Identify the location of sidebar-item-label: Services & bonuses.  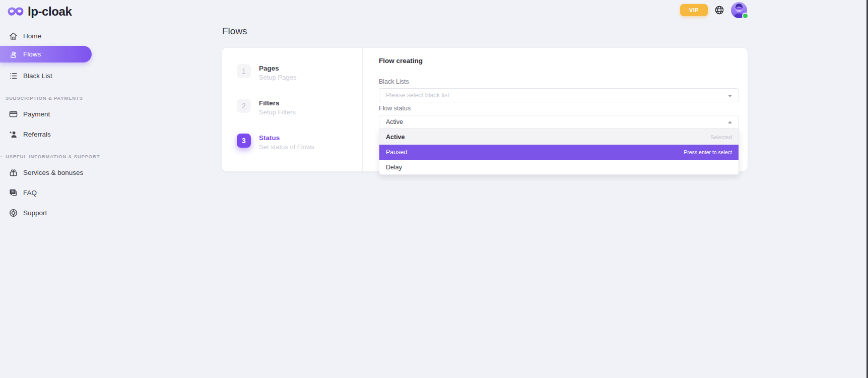
(53, 172).